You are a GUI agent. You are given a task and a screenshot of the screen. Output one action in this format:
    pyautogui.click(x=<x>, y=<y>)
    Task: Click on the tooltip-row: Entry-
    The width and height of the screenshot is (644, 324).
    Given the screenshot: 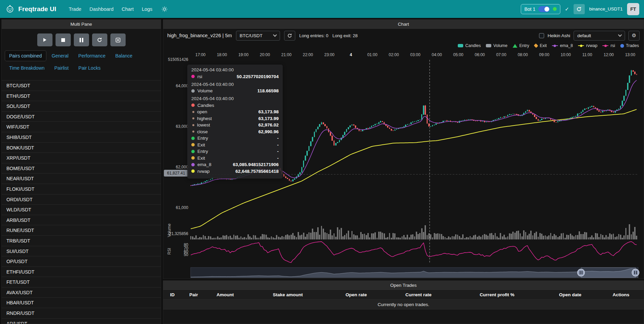 What is the action you would take?
    pyautogui.click(x=235, y=152)
    